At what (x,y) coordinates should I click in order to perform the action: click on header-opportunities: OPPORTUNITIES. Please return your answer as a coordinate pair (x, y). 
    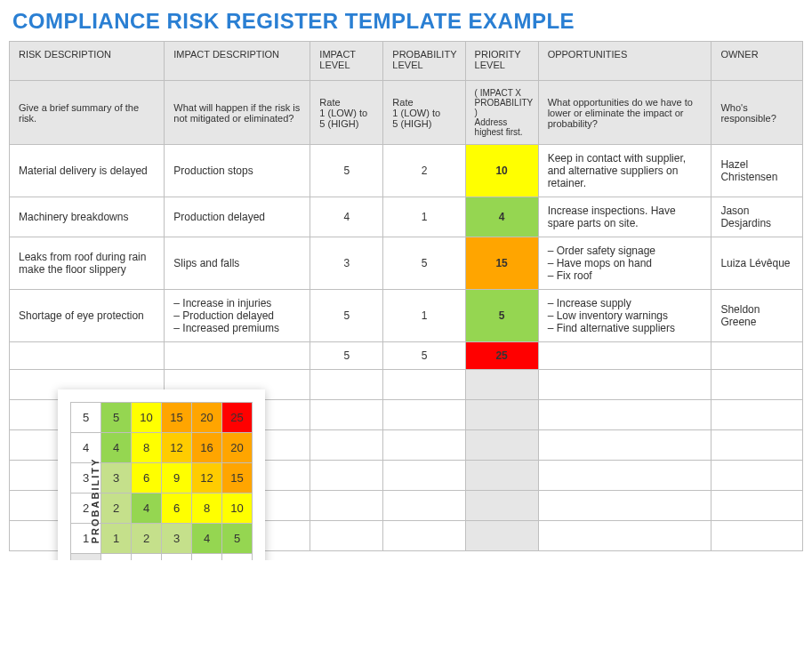
    Looking at the image, I should click on (624, 61).